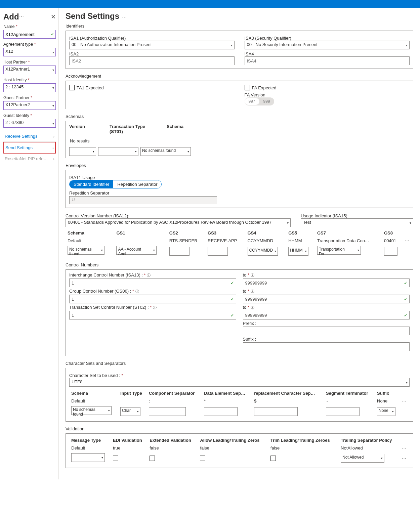 The width and height of the screenshot is (420, 514). What do you see at coordinates (30, 88) in the screenshot?
I see `host-identity-select: 2 : 12345` at bounding box center [30, 88].